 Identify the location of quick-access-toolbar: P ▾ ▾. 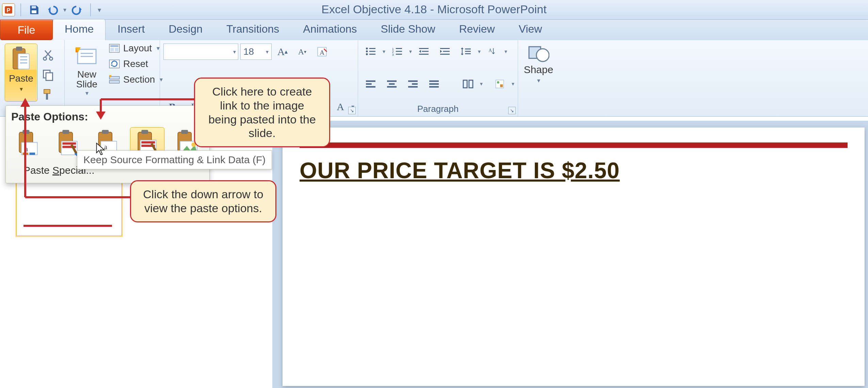
(50, 10).